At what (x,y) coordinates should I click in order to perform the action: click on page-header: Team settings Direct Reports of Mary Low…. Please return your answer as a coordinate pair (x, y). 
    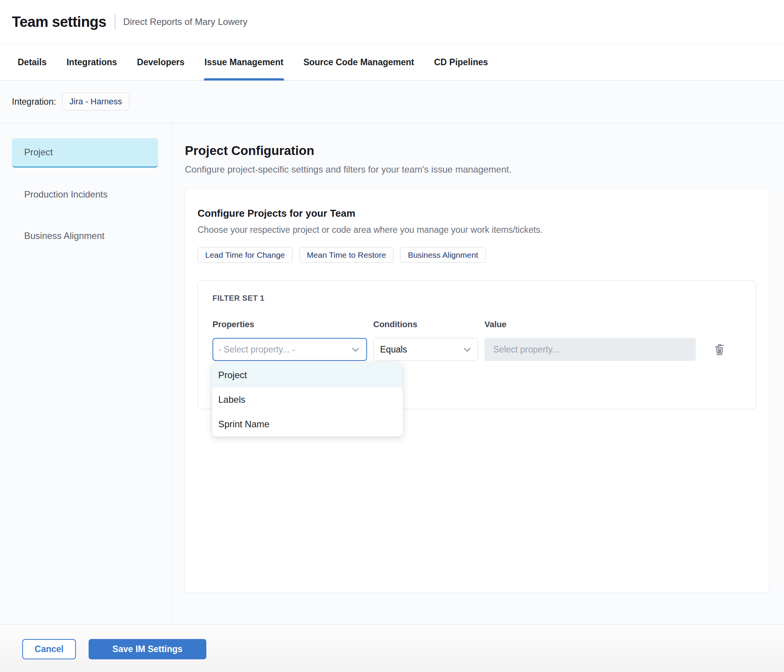
    Looking at the image, I should click on (392, 22).